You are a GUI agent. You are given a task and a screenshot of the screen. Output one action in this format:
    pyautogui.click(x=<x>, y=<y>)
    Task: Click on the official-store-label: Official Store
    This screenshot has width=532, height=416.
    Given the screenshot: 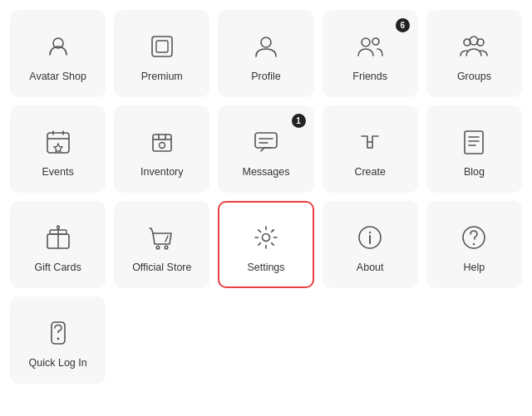 What is the action you would take?
    pyautogui.click(x=161, y=267)
    